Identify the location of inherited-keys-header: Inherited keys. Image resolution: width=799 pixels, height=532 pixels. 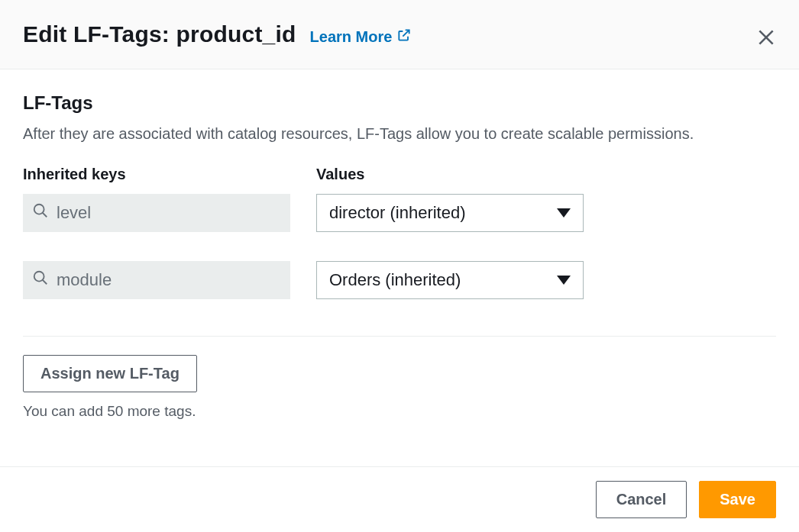
(157, 174).